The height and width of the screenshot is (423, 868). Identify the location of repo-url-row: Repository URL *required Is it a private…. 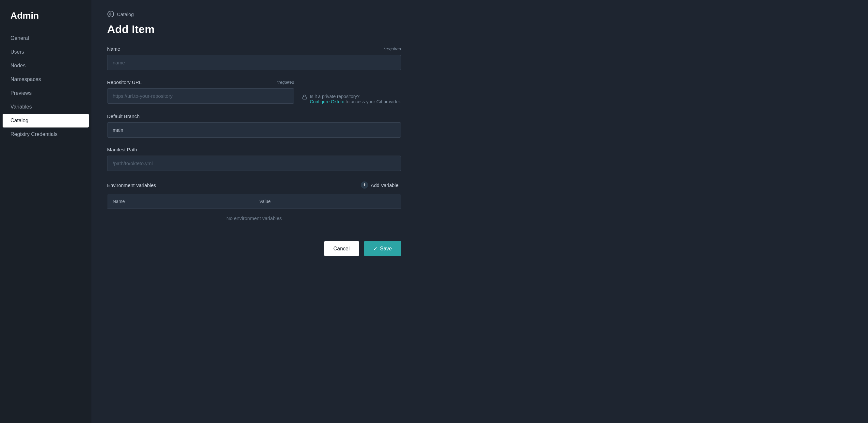
(254, 92).